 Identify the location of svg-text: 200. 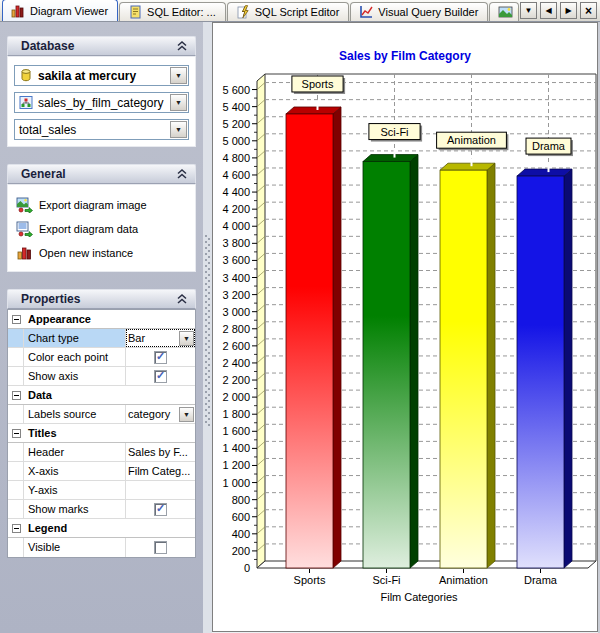
(241, 551).